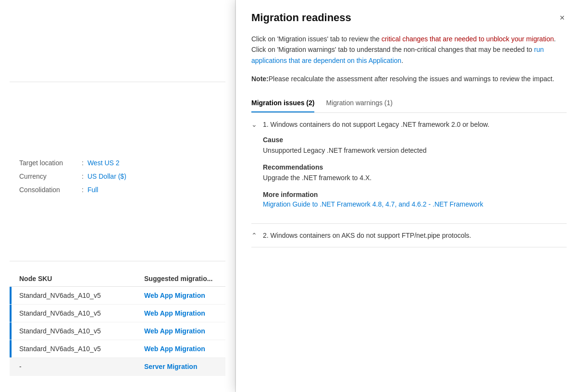 This screenshot has width=582, height=392. I want to click on cause-text: Unsupported Legacy .NET framework versio…, so click(415, 151).